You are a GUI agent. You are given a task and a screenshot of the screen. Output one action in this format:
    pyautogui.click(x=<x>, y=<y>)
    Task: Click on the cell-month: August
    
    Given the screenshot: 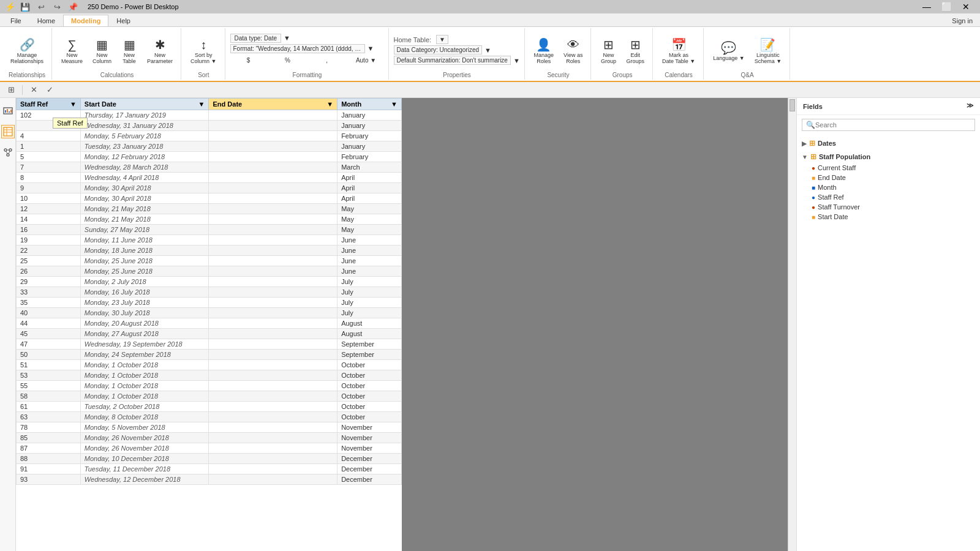 What is the action you would take?
    pyautogui.click(x=370, y=323)
    